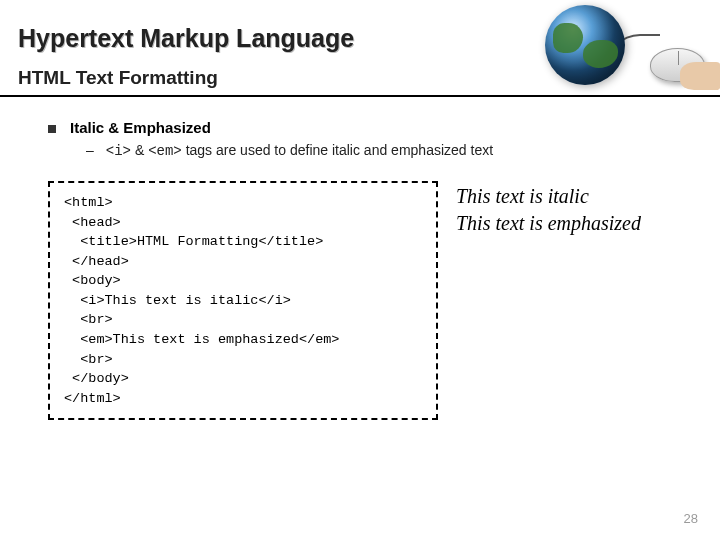  Describe the element at coordinates (52, 129) in the screenshot. I see `square-bullet-icon` at that location.